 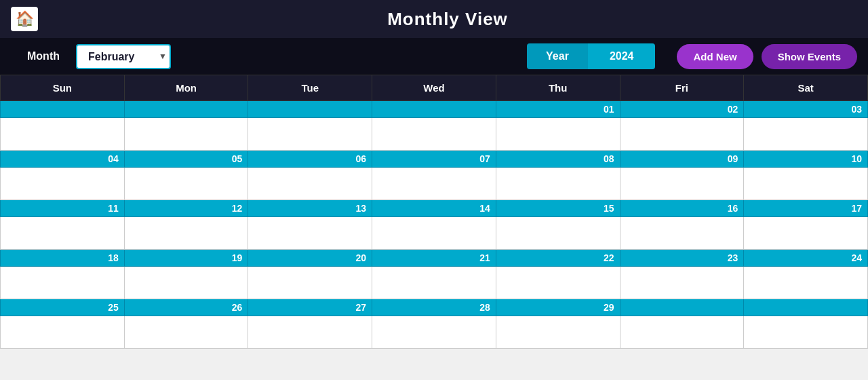 I want to click on date-cell: 08, so click(x=557, y=159).